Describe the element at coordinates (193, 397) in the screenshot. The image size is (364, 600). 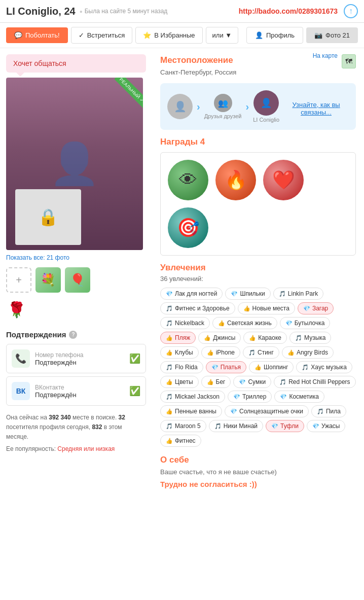
I see `interest-tag: 🎵Mickael Jackson` at that location.